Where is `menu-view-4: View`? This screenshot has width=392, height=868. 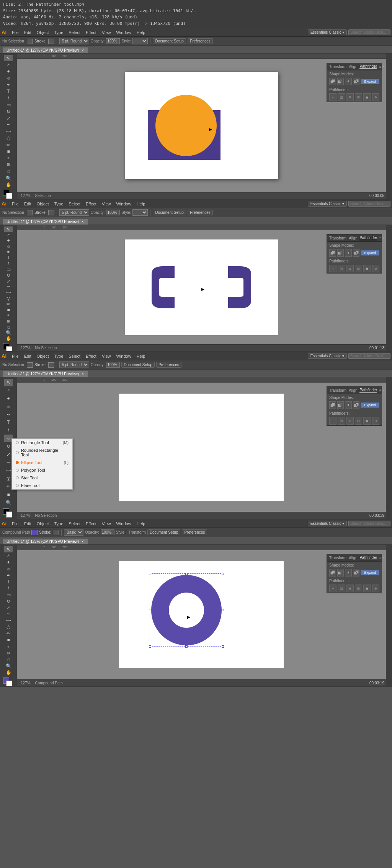 menu-view-4: View is located at coordinates (106, 524).